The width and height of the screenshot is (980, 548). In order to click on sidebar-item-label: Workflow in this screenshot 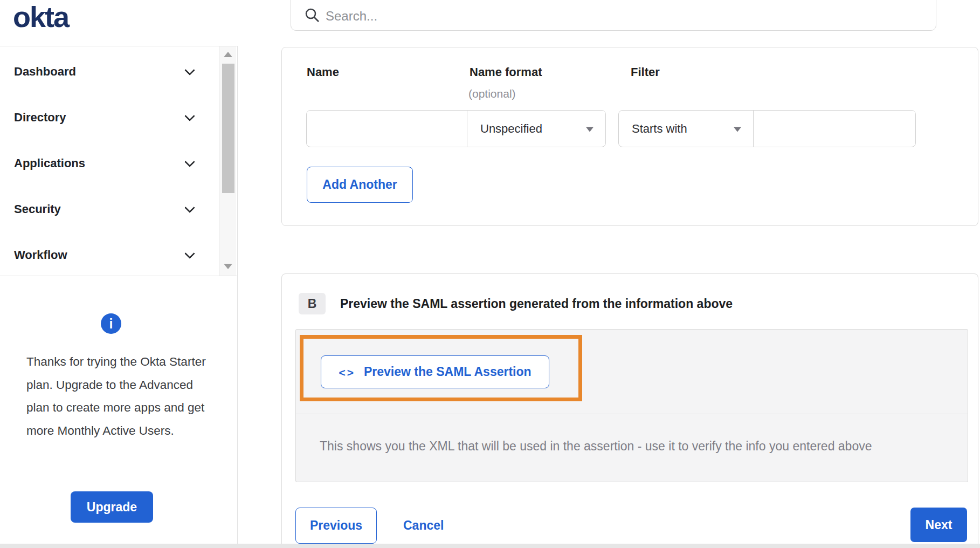, I will do `click(41, 255)`.